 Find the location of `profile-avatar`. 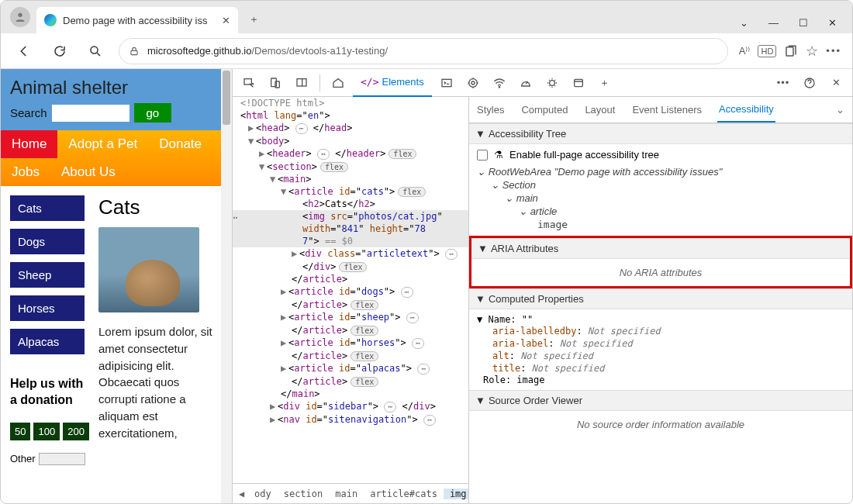

profile-avatar is located at coordinates (20, 17).